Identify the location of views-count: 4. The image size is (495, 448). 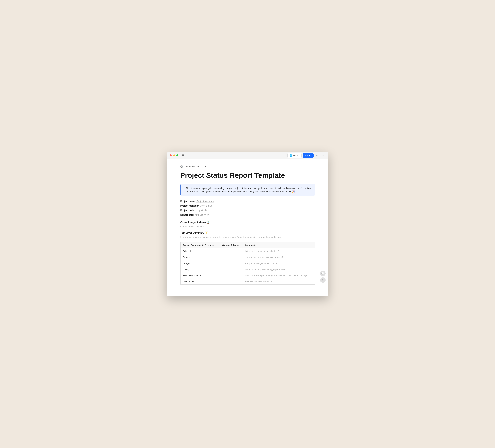
(201, 167).